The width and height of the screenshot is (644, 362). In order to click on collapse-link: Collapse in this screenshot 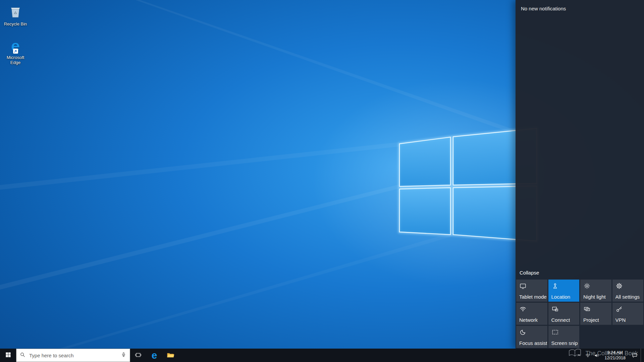, I will do `click(529, 273)`.